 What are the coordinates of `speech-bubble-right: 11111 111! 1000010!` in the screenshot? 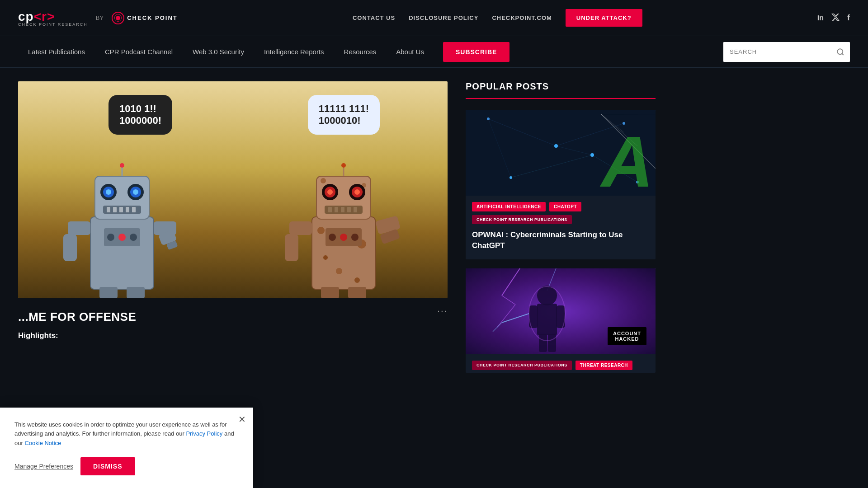 It's located at (344, 115).